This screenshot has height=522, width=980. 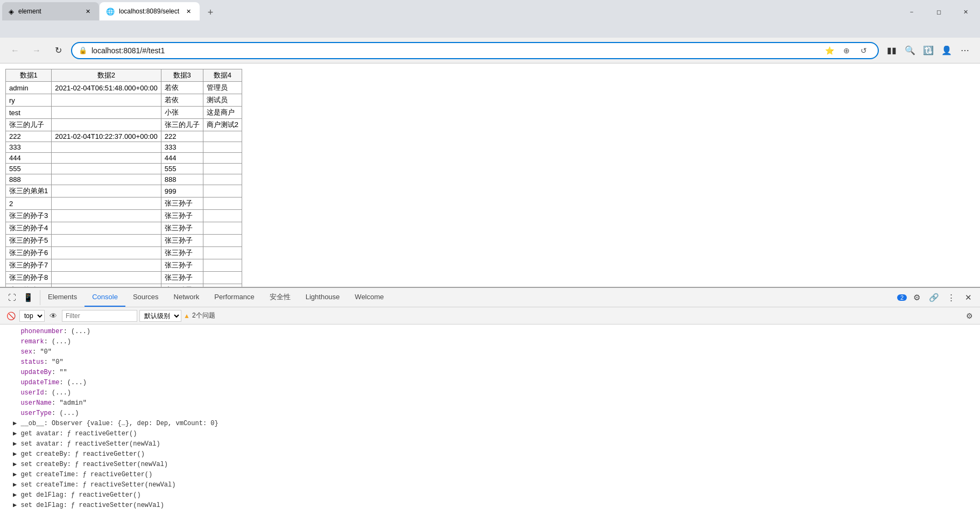 I want to click on new-tab-button: +, so click(x=210, y=12).